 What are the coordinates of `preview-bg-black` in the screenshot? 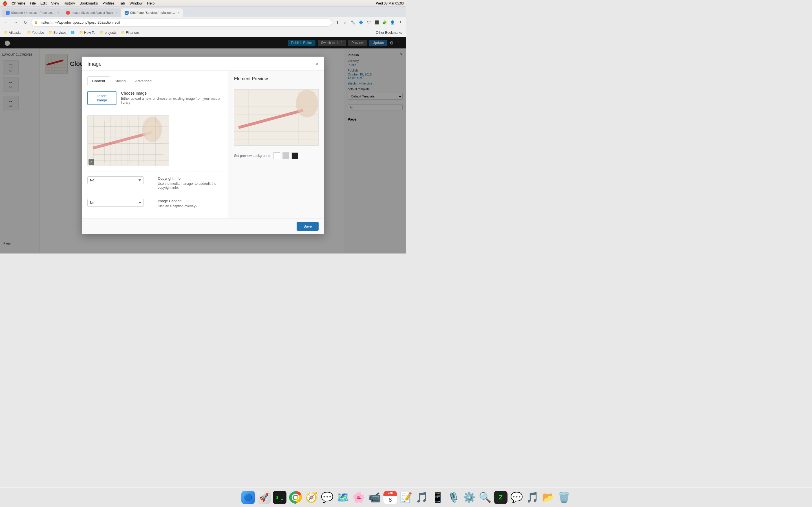 It's located at (295, 156).